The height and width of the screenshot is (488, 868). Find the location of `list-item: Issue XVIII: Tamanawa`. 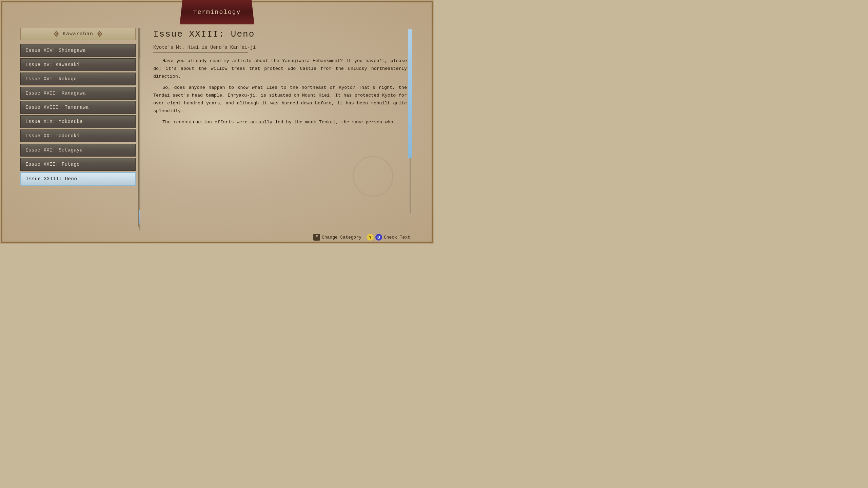

list-item: Issue XVIII: Tamanawa is located at coordinates (78, 107).